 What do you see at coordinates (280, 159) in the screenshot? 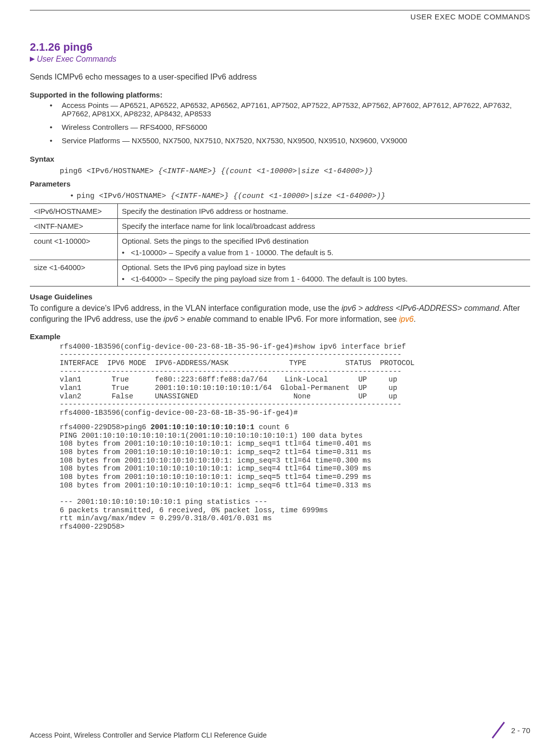
I see `syntax-heading: Syntax` at bounding box center [280, 159].